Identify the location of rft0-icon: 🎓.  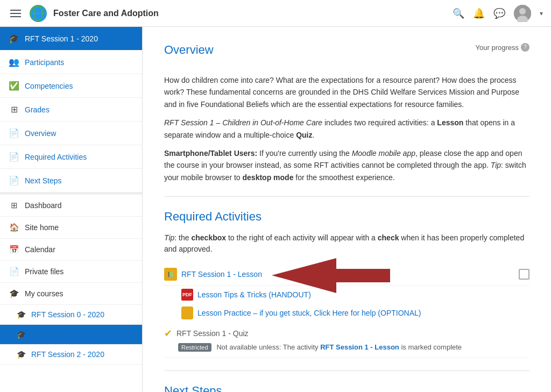
(21, 315).